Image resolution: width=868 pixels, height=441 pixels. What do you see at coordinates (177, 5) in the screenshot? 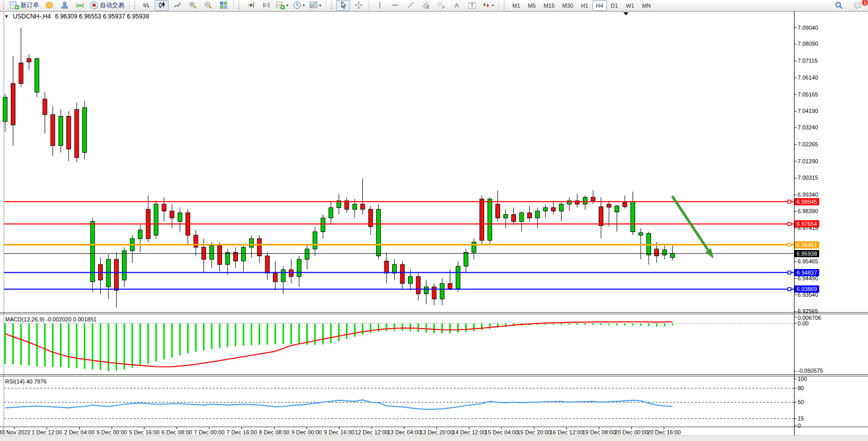
I see `line-chart-button` at bounding box center [177, 5].